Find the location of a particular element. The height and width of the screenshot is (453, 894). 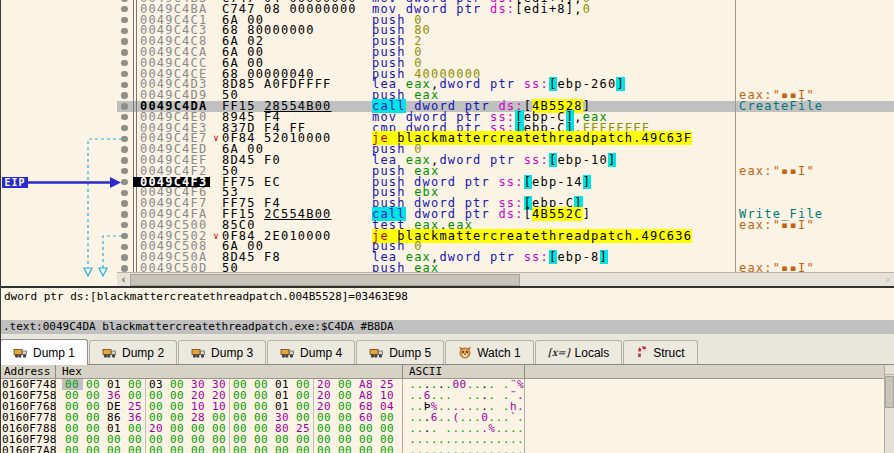

instruction-text: lea eax,dword ptr ss:[ebp-10] is located at coordinates (633, 160).